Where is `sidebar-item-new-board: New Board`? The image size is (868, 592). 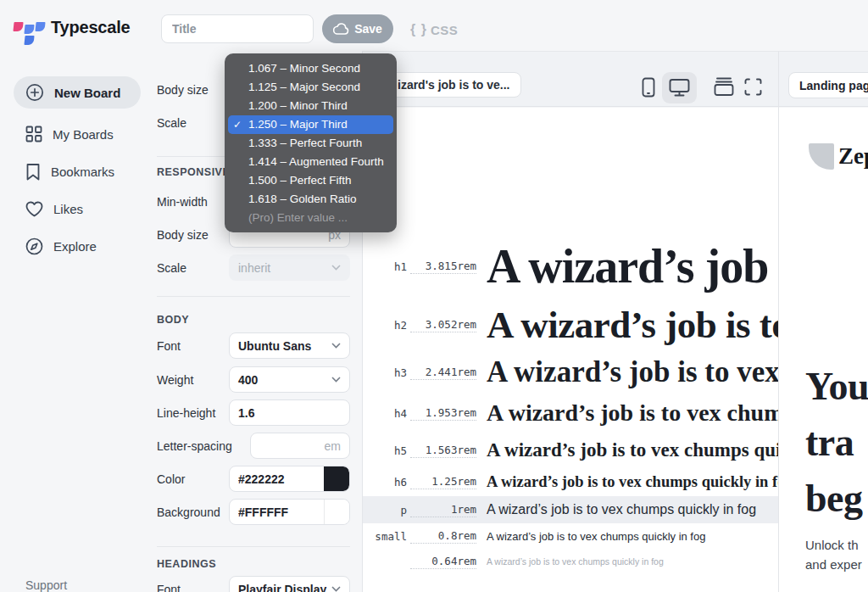 sidebar-item-new-board: New Board is located at coordinates (77, 92).